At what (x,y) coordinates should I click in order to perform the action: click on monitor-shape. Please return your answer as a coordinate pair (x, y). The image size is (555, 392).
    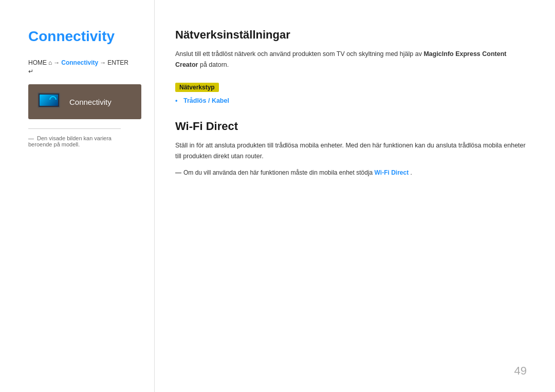
    Looking at the image, I should click on (49, 100).